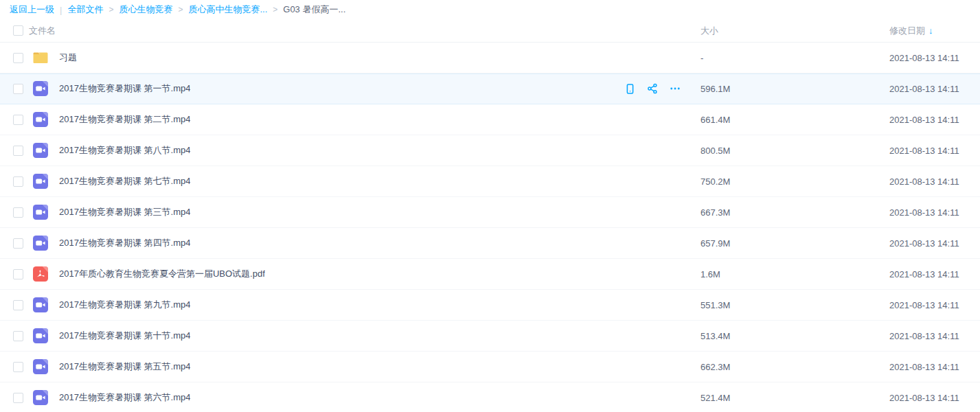 Image resolution: width=980 pixels, height=412 pixels. What do you see at coordinates (315, 10) in the screenshot?
I see `breadcrumb-current: G03 暑假高一...` at bounding box center [315, 10].